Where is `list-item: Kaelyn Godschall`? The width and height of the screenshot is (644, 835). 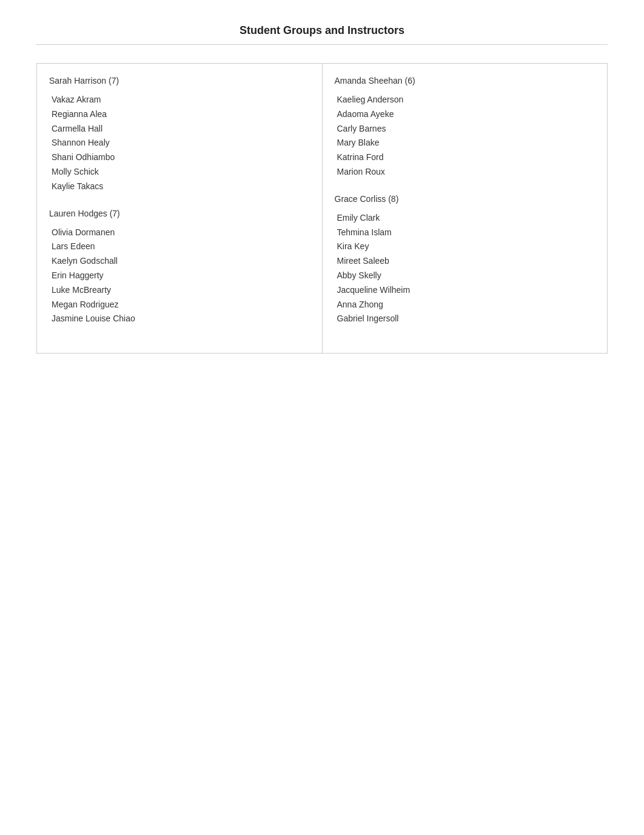 list-item: Kaelyn Godschall is located at coordinates (181, 261).